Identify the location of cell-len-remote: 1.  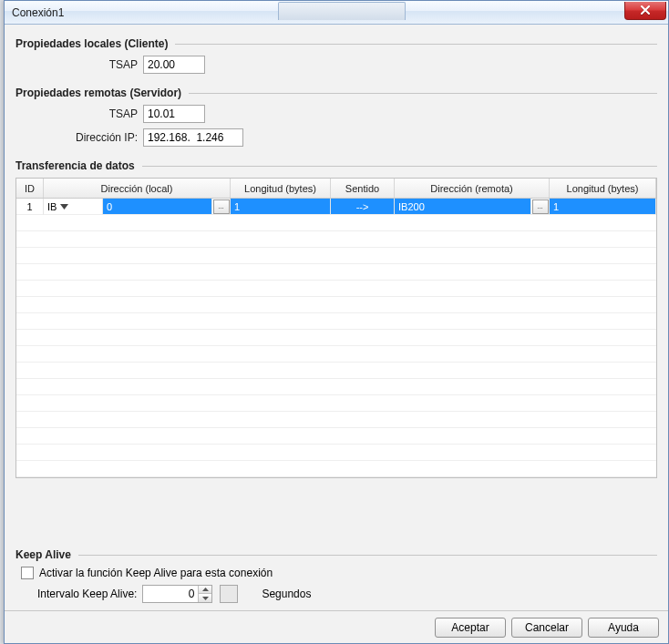
(603, 207).